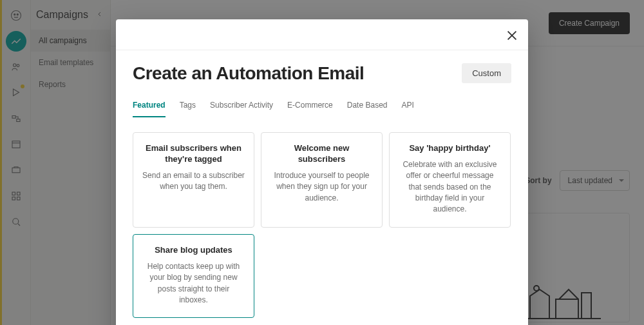 The width and height of the screenshot is (644, 325). I want to click on modal-header, so click(322, 35).